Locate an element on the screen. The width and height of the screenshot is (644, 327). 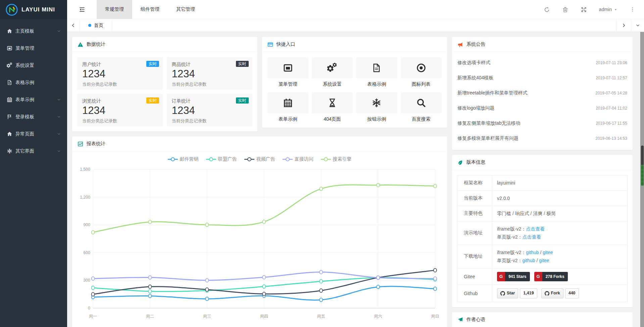
stat-desc: 当前分类总记录数 is located at coordinates (120, 84).